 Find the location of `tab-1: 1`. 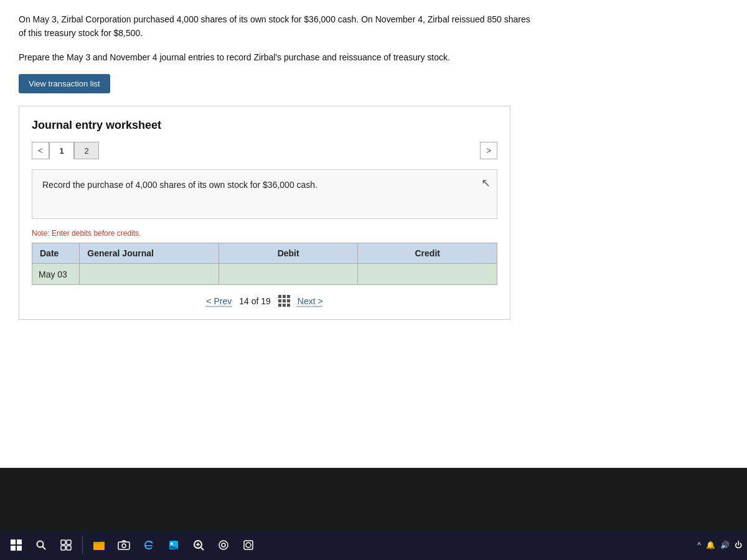

tab-1: 1 is located at coordinates (62, 151).